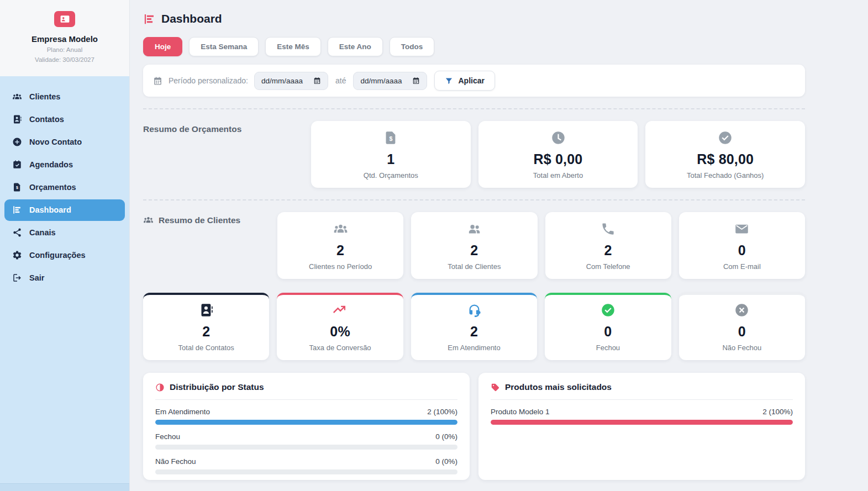 This screenshot has height=491, width=868. I want to click on sidebar-item-dashboard: Dashboard, so click(65, 210).